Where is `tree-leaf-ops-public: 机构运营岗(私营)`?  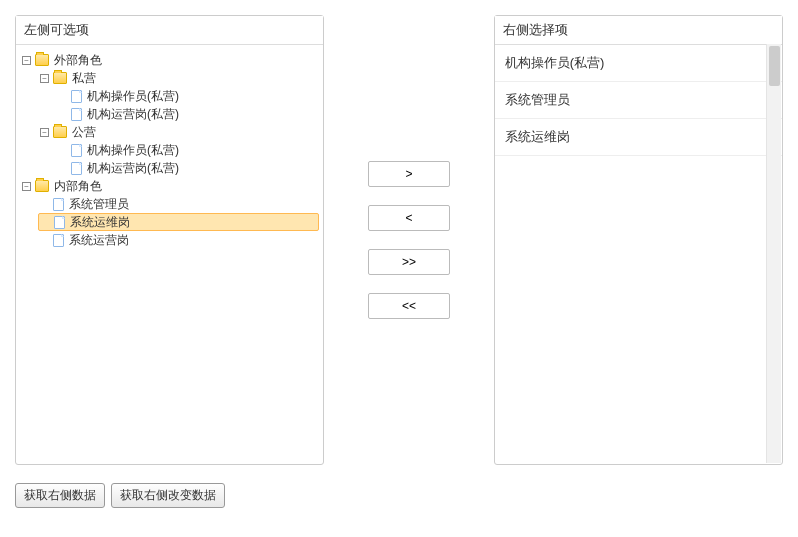 tree-leaf-ops-public: 机构运营岗(私营) is located at coordinates (188, 168).